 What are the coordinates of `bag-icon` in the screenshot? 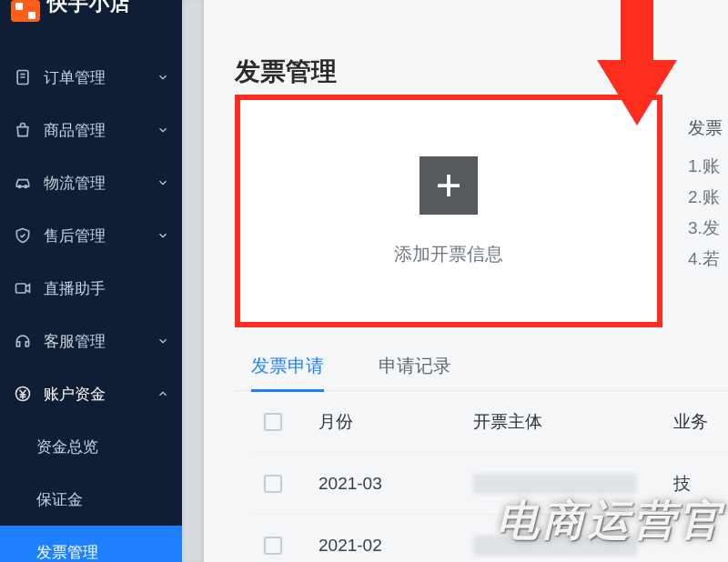 It's located at (23, 130).